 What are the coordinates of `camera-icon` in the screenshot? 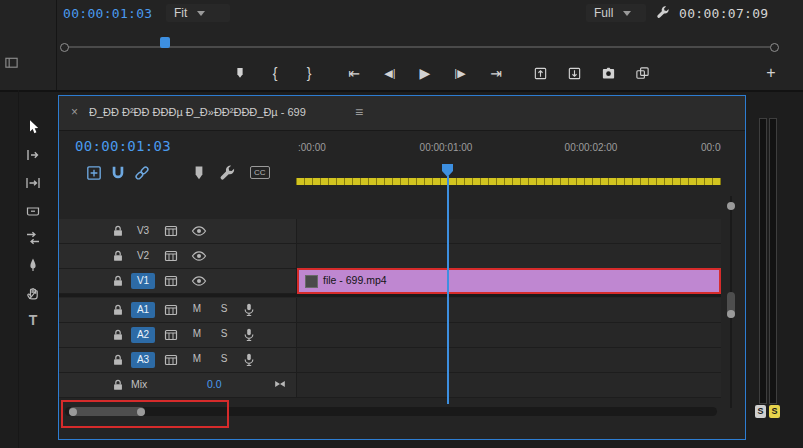 It's located at (608, 74).